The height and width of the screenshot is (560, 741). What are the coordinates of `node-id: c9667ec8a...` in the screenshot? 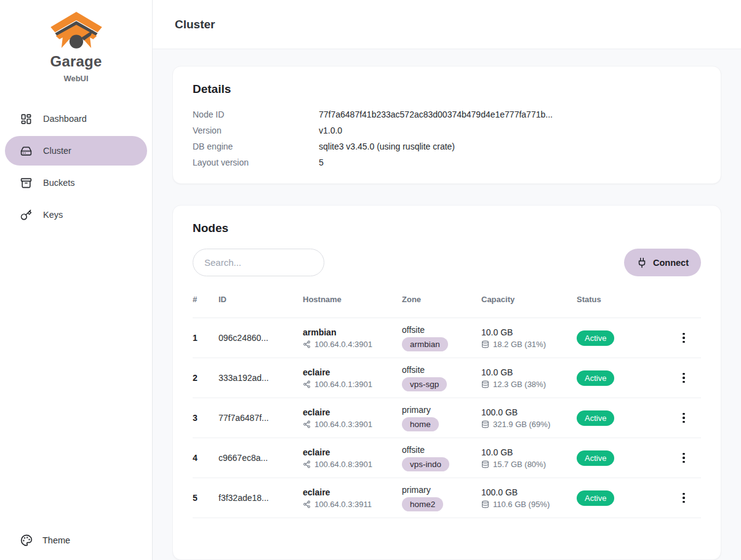 It's located at (261, 458).